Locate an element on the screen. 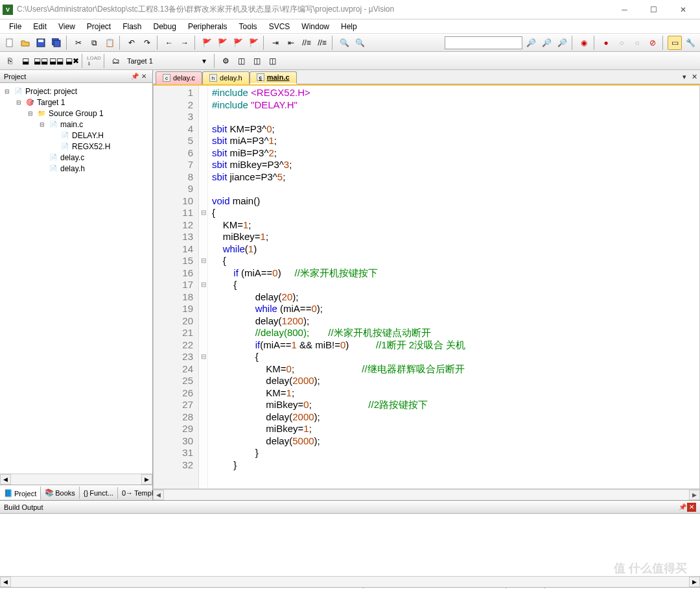  target-dropdown-icon: ▾ is located at coordinates (204, 61).